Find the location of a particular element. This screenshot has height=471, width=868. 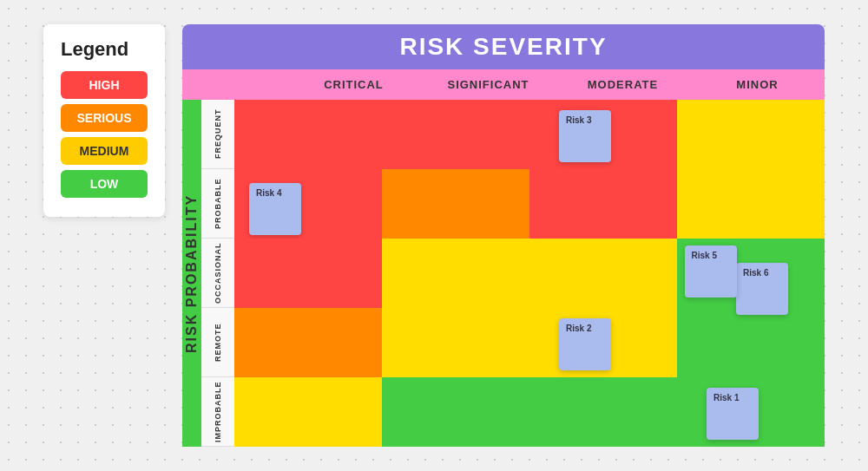

row-label-occasional: OCCASIONAL is located at coordinates (218, 273).